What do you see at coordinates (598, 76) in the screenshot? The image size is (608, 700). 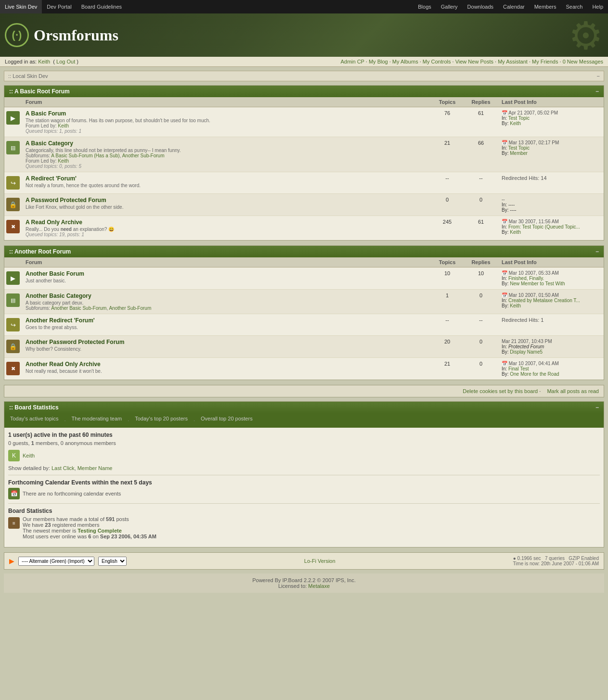 I see `local-dev-collapse: −` at bounding box center [598, 76].